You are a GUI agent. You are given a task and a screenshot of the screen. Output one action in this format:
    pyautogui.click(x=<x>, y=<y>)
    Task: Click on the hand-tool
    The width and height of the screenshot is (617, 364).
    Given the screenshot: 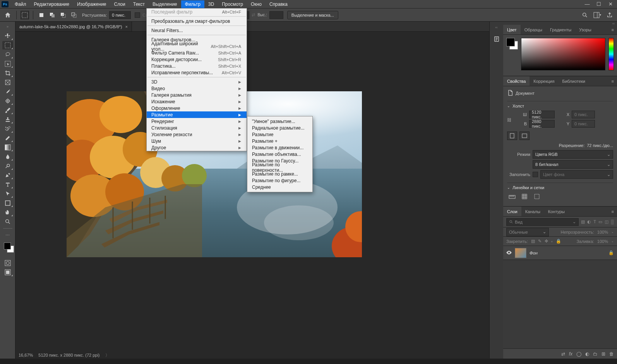 What is the action you would take?
    pyautogui.click(x=8, y=212)
    